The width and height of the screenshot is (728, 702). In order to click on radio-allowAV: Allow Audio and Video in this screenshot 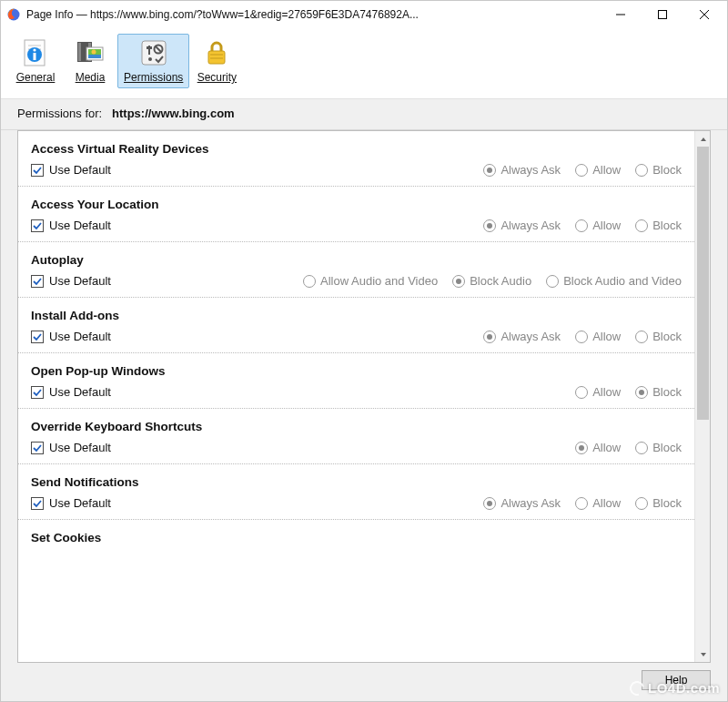, I will do `click(370, 280)`.